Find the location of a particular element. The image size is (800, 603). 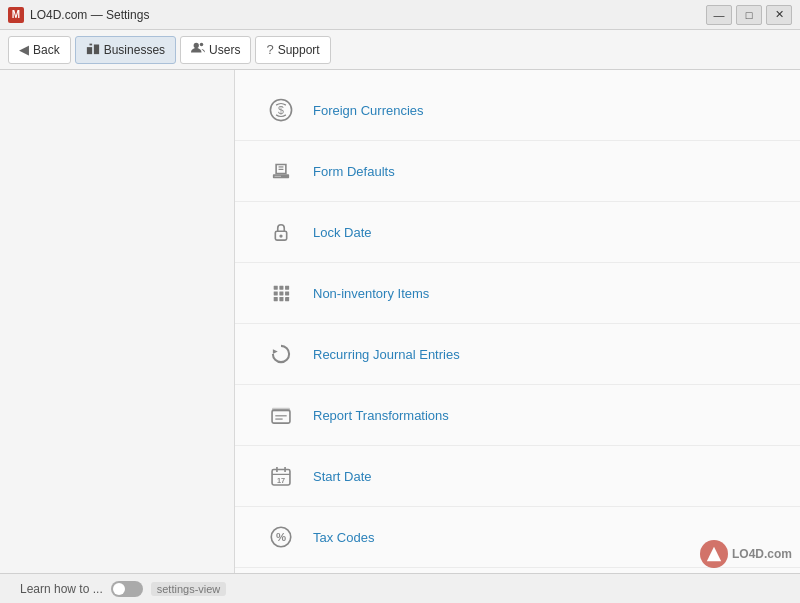

app-icon: M is located at coordinates (16, 15).